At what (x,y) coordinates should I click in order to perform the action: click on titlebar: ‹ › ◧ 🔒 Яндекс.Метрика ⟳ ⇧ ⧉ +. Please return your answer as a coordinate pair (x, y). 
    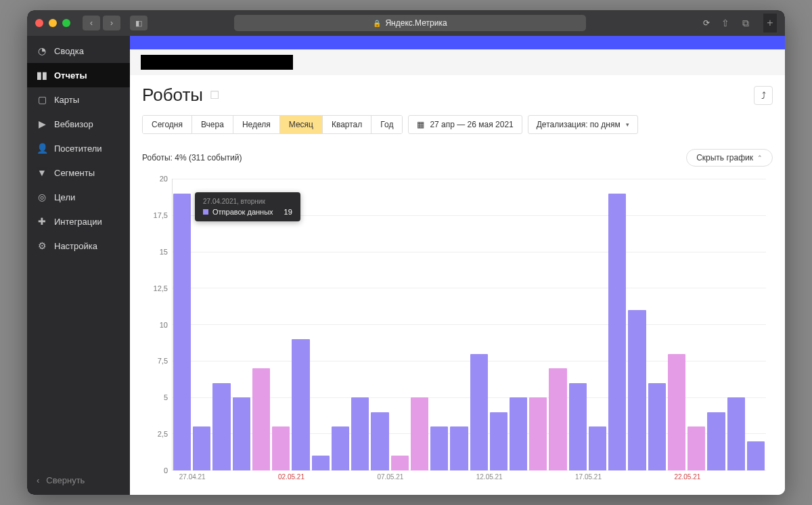
    Looking at the image, I should click on (406, 23).